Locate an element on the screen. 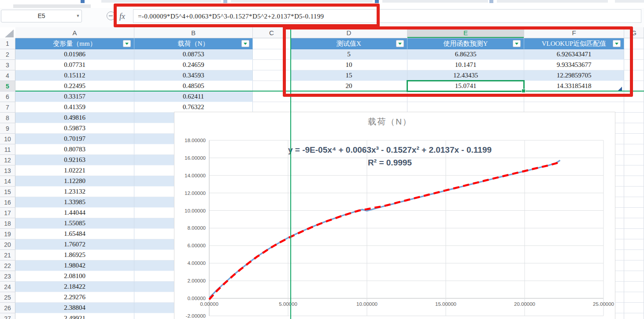 The width and height of the screenshot is (644, 319). cell-E7 is located at coordinates (466, 107).